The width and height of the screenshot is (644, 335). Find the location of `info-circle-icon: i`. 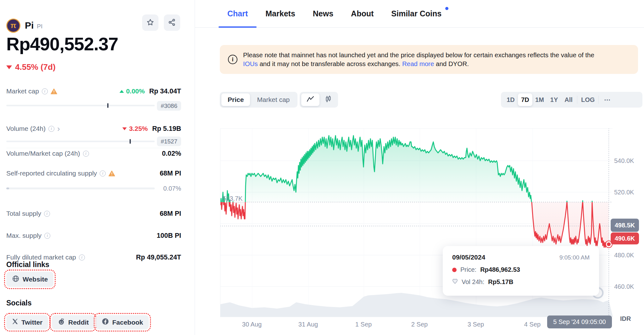

info-circle-icon: i is located at coordinates (233, 59).